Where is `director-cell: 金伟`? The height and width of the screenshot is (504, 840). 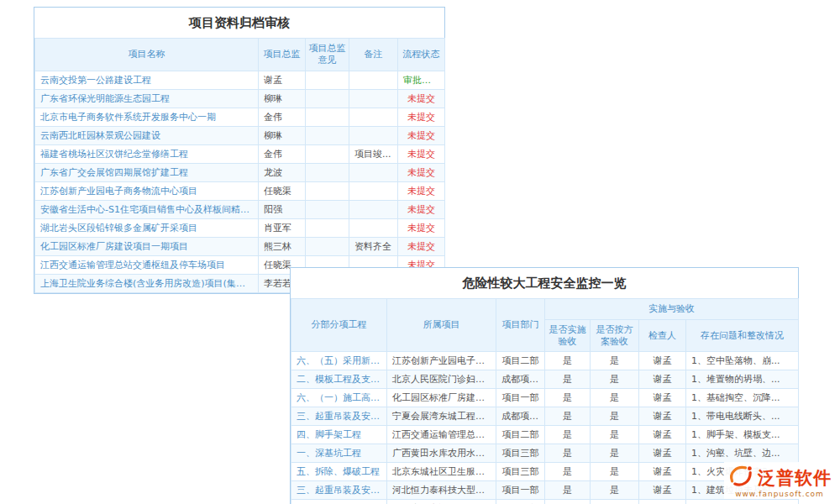
director-cell: 金伟 is located at coordinates (282, 117).